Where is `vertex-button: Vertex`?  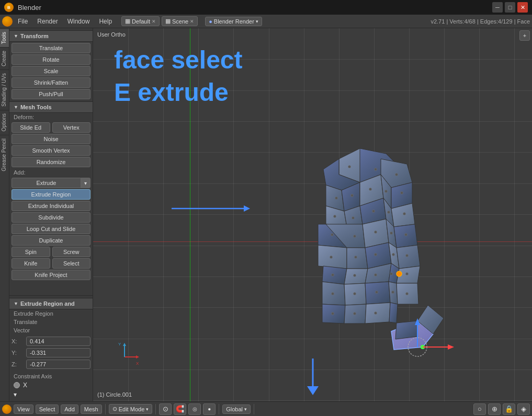
vertex-button: Vertex is located at coordinates (72, 128).